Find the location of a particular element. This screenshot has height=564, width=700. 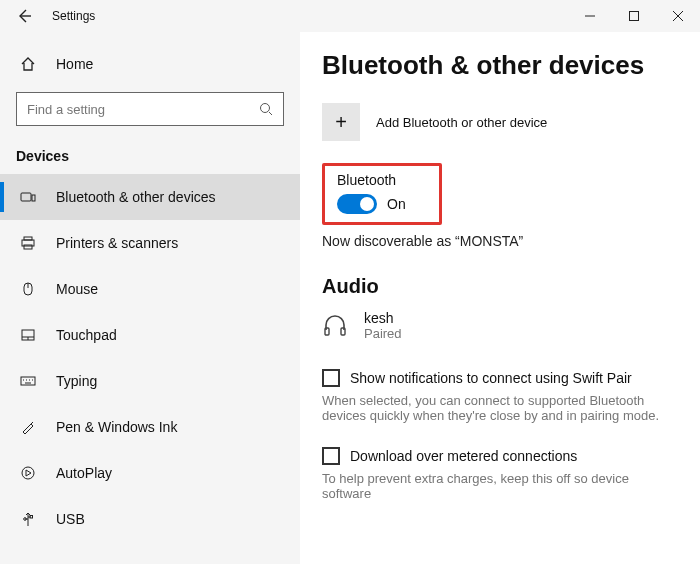

home-label: Home is located at coordinates (74, 64).